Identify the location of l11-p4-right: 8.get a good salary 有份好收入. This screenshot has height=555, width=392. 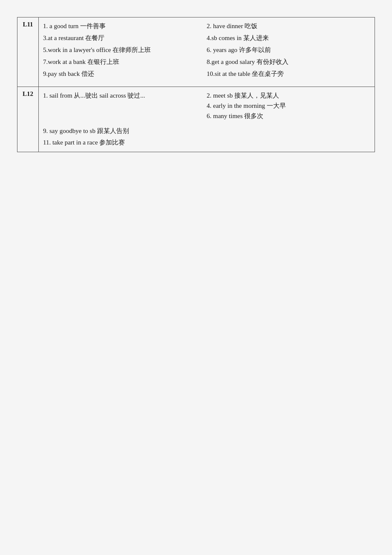
(288, 62).